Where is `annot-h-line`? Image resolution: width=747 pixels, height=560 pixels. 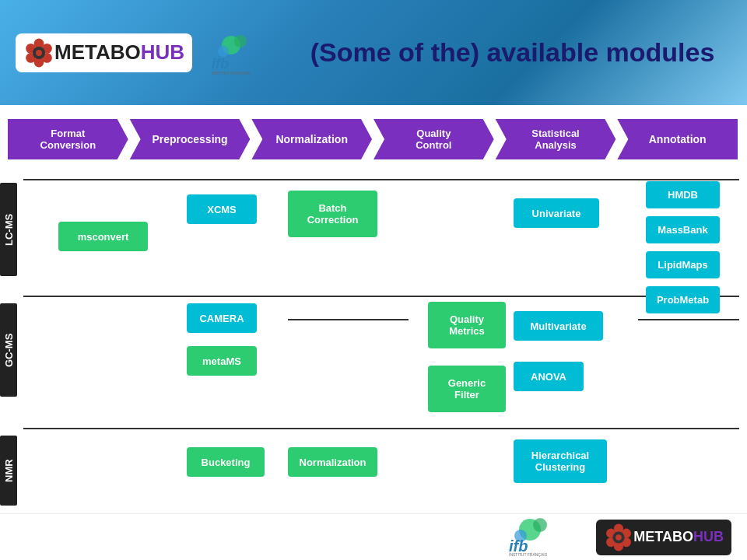 annot-h-line is located at coordinates (689, 320).